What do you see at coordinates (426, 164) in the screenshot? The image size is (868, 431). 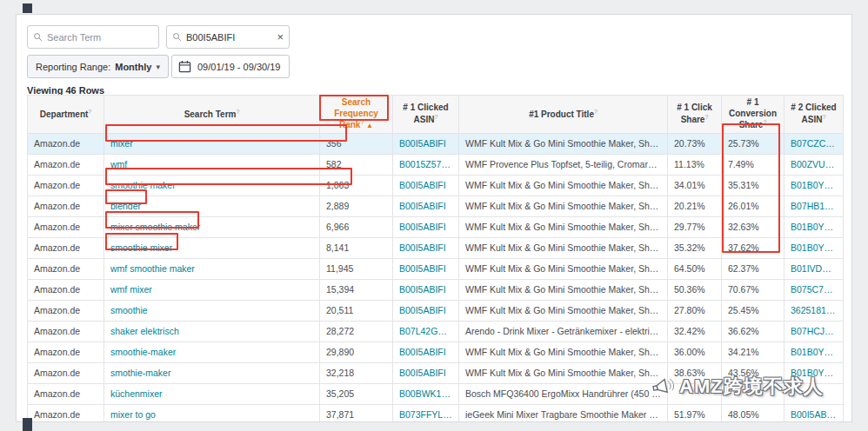 I see `clicked-asin-1-link: B0015Z57KW` at bounding box center [426, 164].